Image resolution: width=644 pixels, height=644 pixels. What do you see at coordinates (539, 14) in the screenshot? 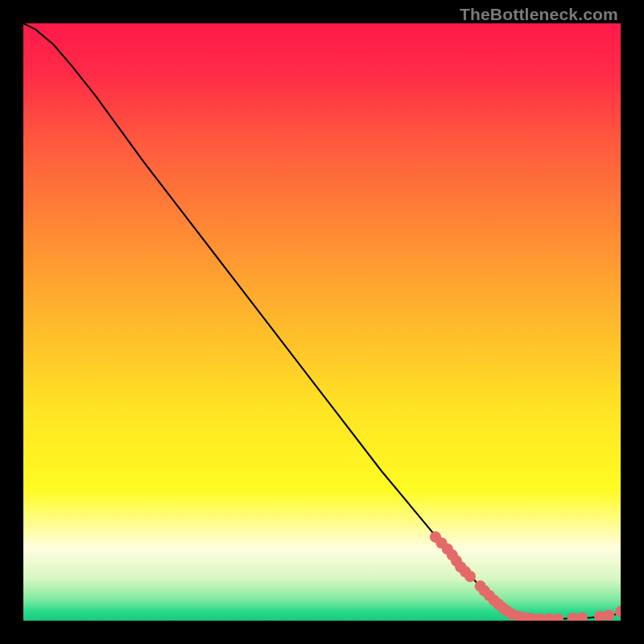
I see `watermark-text: TheBottleneck.com` at bounding box center [539, 14].